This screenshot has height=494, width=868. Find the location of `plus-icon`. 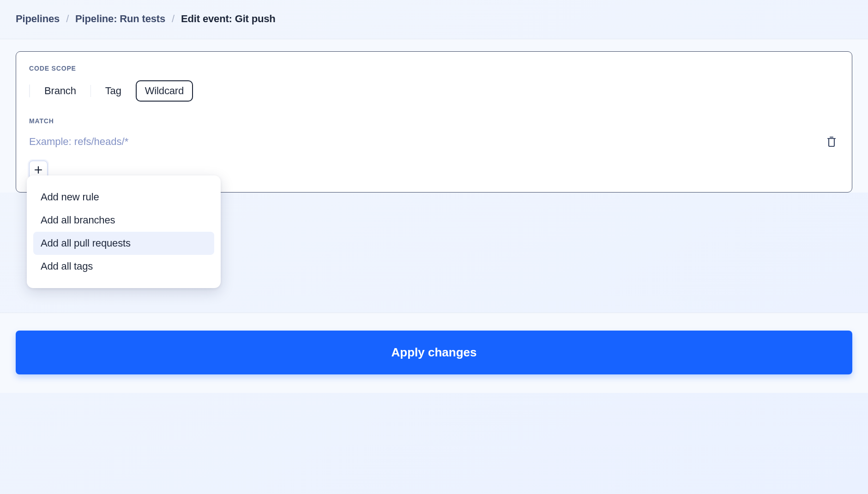

plus-icon is located at coordinates (38, 170).